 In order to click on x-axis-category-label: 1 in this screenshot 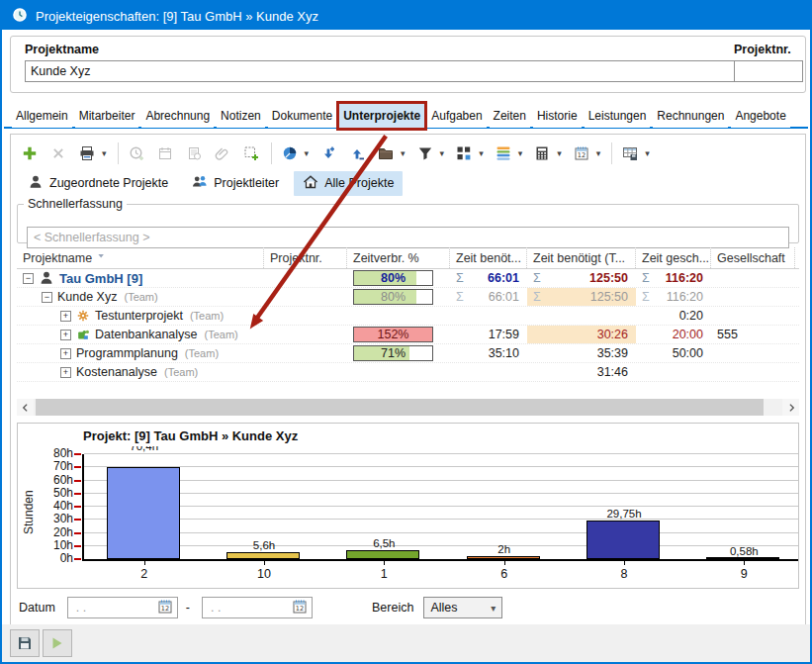, I will do `click(384, 574)`.